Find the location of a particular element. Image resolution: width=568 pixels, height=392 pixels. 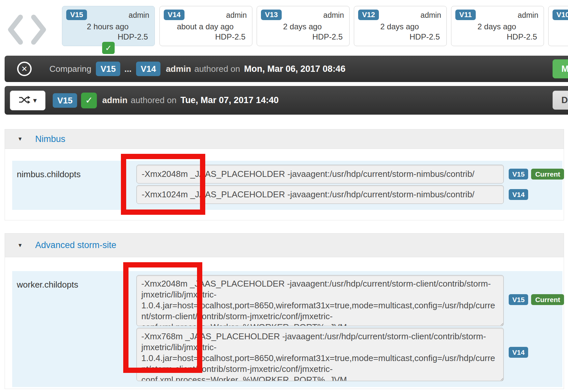

config-label: worker.childopts is located at coordinates (76, 328).